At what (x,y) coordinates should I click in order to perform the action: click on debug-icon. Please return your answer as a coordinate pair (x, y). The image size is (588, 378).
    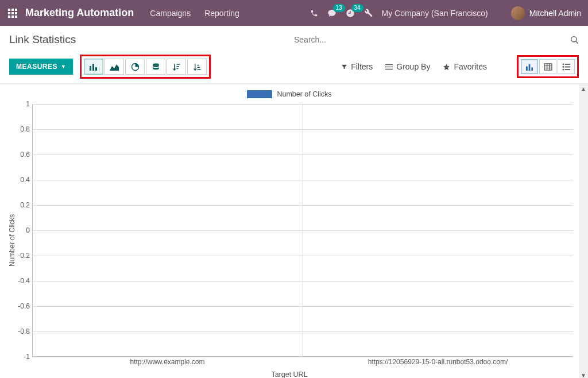
    Looking at the image, I should click on (369, 13).